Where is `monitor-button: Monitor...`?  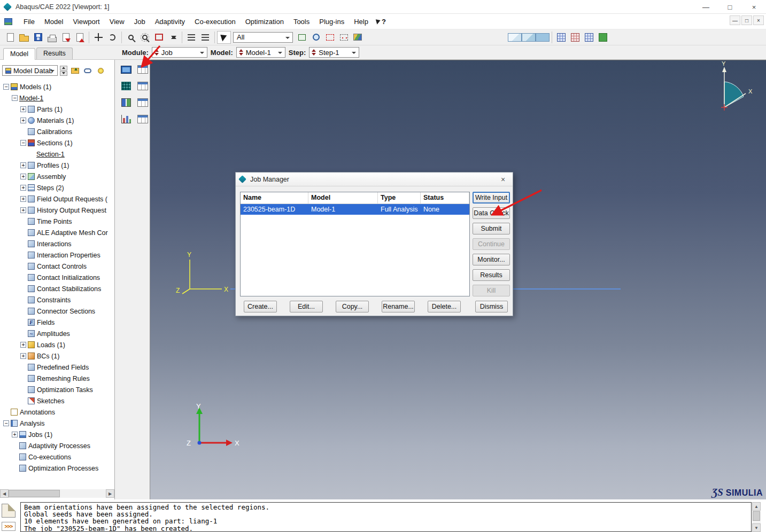
monitor-button: Monitor... is located at coordinates (491, 260).